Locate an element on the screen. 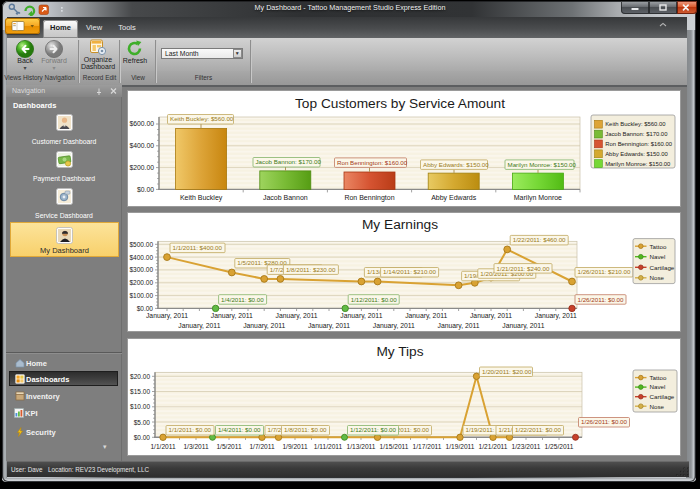 The width and height of the screenshot is (700, 489). svg-text: 1/21/2011: $240.00 is located at coordinates (524, 268).